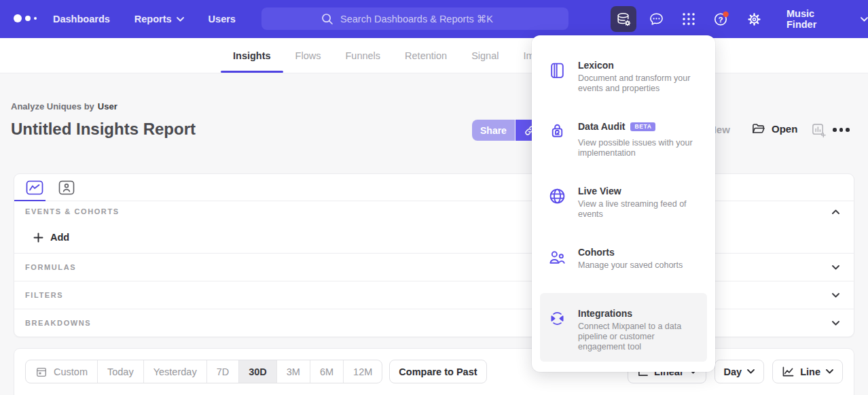  I want to click on menu-item-desc: Document and transform your events and p…, so click(636, 84).